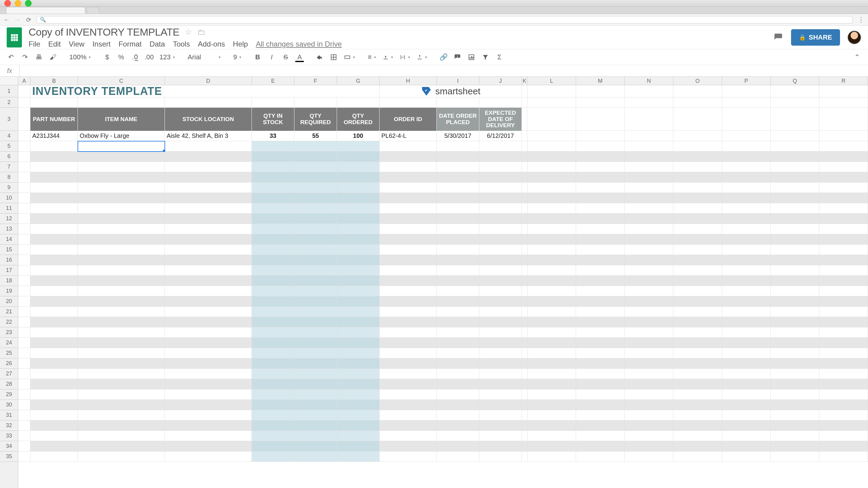  Describe the element at coordinates (189, 32) in the screenshot. I see `star-icon: ☆` at that location.